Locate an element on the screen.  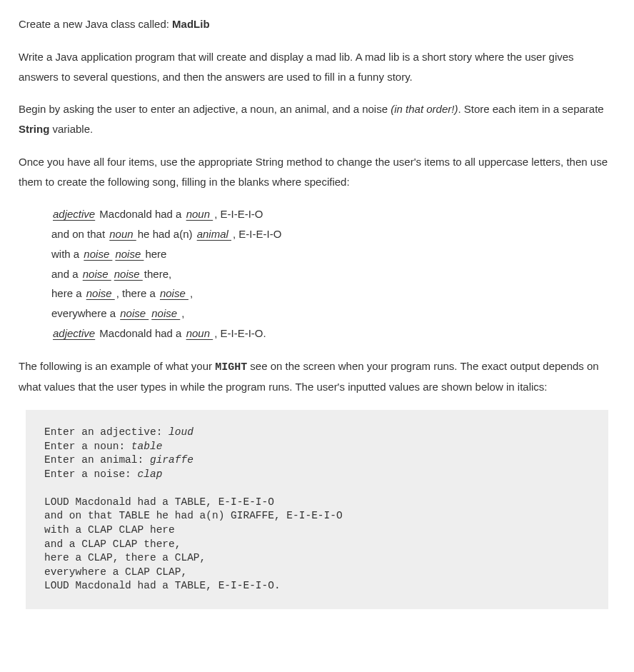
output-line: LOUD Macdonald had a TABLE, E-I-E-I-O. is located at coordinates (163, 586).